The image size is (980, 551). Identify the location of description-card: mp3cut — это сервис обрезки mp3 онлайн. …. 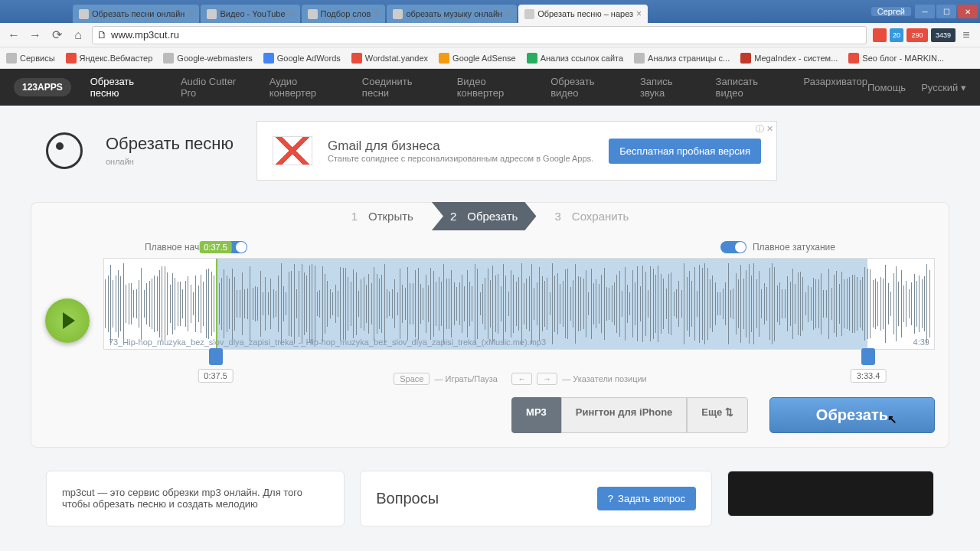
(195, 499).